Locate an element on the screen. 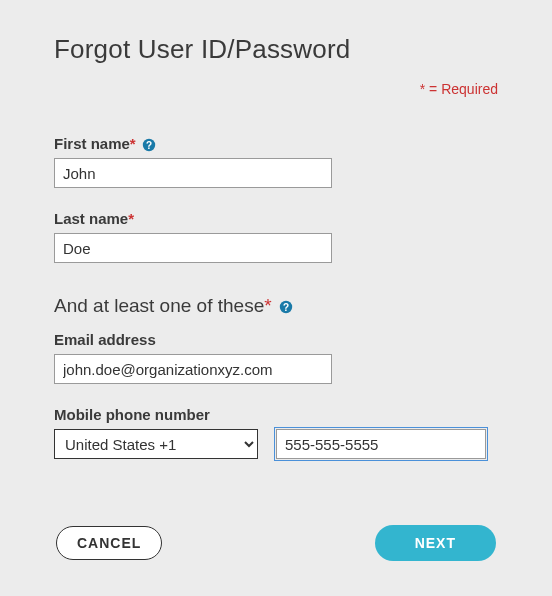 The width and height of the screenshot is (552, 596). first-name-field is located at coordinates (193, 173).